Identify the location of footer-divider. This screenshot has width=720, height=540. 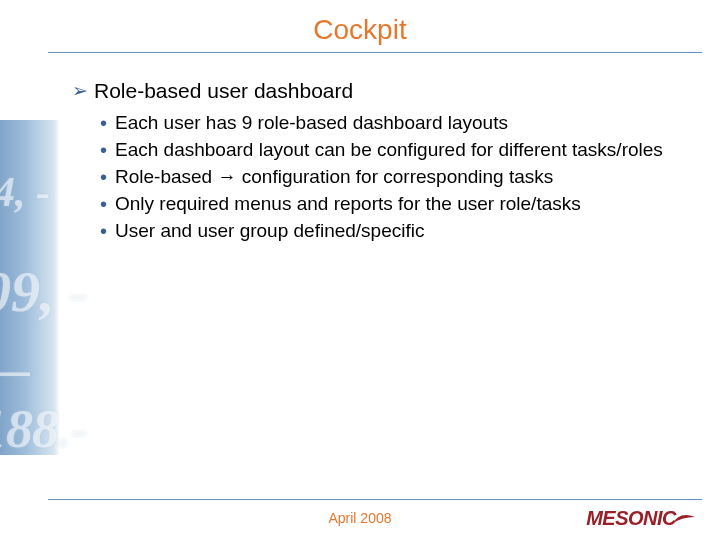
(375, 500).